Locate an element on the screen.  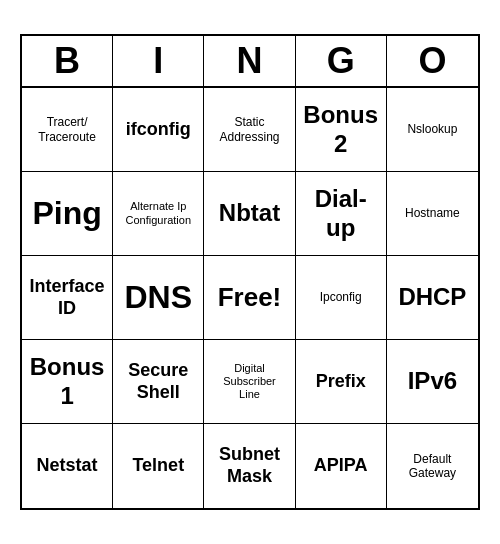
bingo-cell-text-18: Prefix is located at coordinates (341, 382).